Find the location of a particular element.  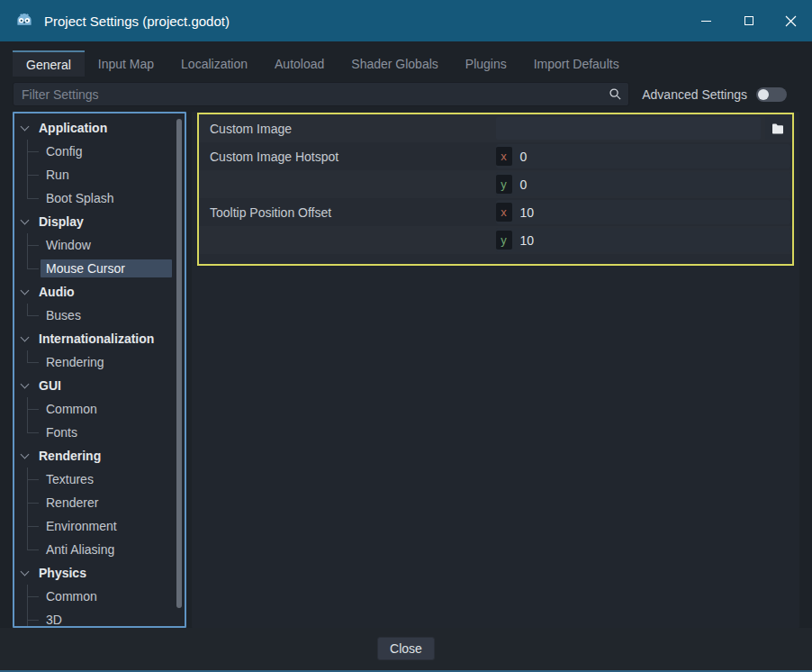

property-control is located at coordinates (645, 128).